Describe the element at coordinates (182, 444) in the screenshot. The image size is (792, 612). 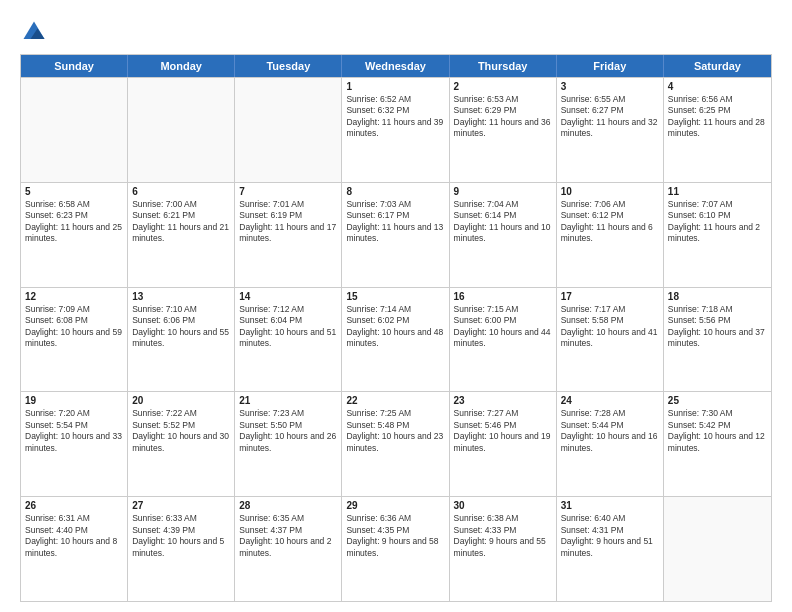
I see `day-cell-20: 20Sunrise: 7:22 AM Sunset: 5:52 PM Dayli…` at that location.